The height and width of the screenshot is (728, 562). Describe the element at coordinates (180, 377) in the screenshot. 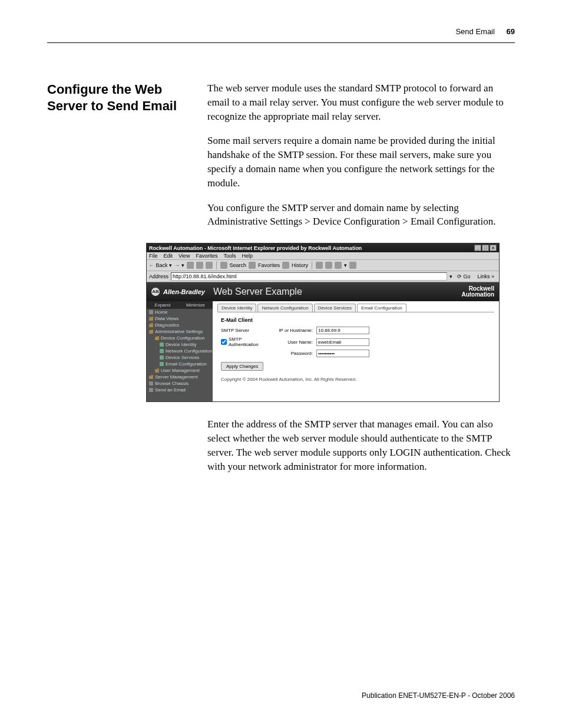

I see `sidebar-item-server-management: Server Management` at that location.